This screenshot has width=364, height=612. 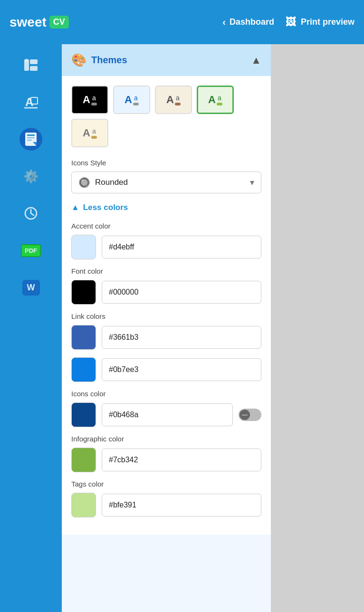 I want to click on layout-icon: A, so click(x=31, y=102).